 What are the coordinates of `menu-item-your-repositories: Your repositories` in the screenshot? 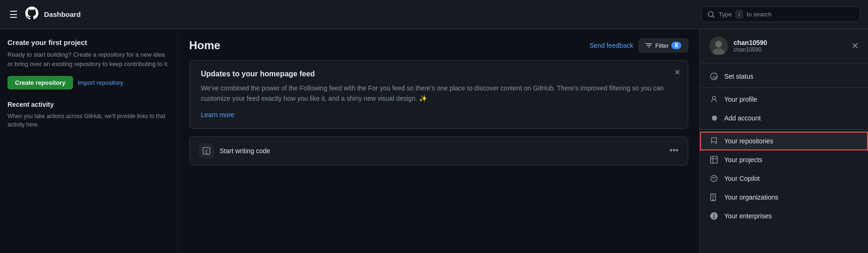 It's located at (784, 141).